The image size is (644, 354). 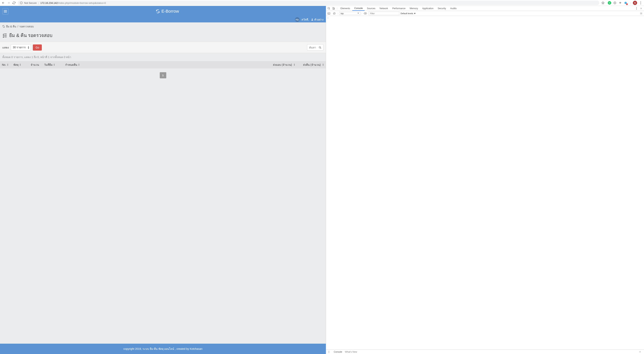 What do you see at coordinates (163, 14) in the screenshot?
I see `app-header: E-Borrow Aあ สวัสดี, ตัวอย่าง` at bounding box center [163, 14].